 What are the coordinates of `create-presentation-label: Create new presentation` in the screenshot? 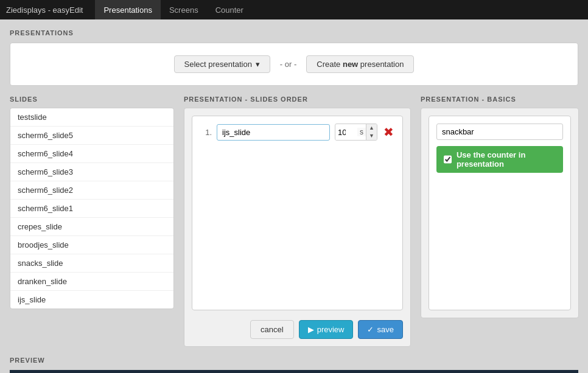 It's located at (360, 64).